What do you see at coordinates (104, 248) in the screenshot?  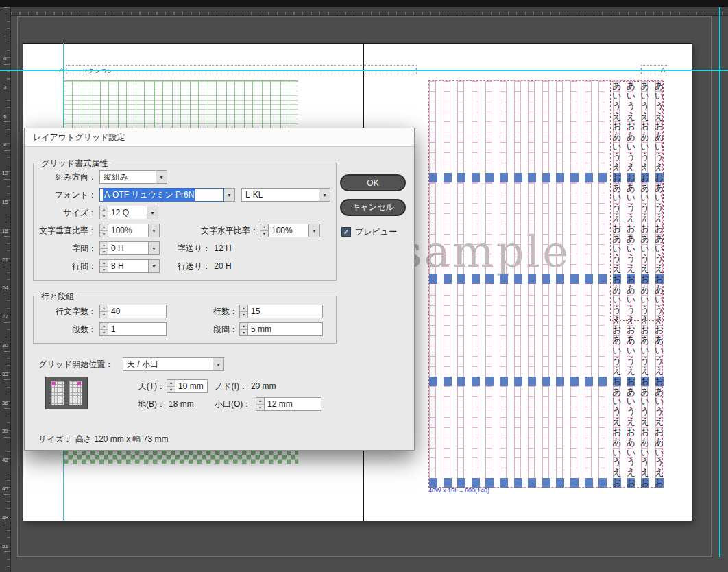 I see `char-spacing-stepper: ▴ ▾` at bounding box center [104, 248].